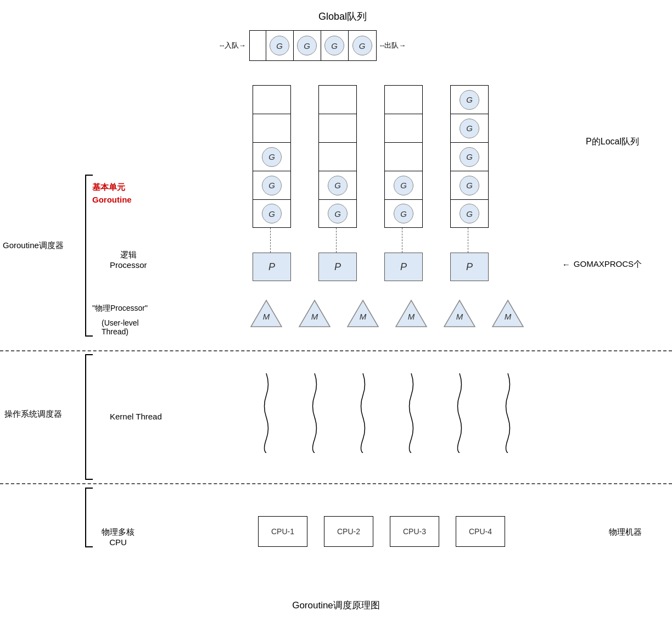 This screenshot has height=627, width=672. Describe the element at coordinates (118, 542) in the screenshot. I see `phys-cpu-line2: CPU` at that location.